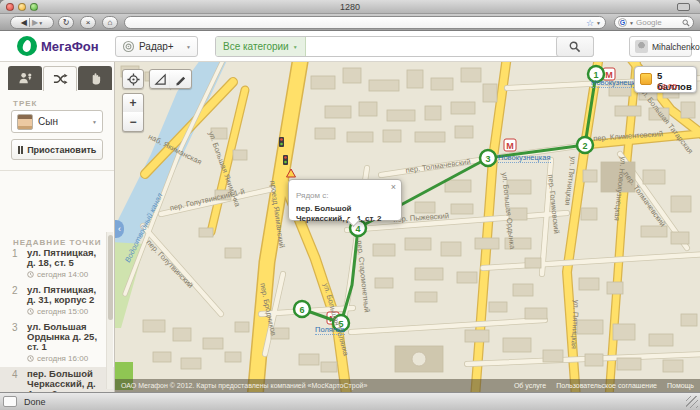 This screenshot has height=410, width=700. What do you see at coordinates (590, 23) in the screenshot?
I see `bookmark-star-icon: ☆` at bounding box center [590, 23].